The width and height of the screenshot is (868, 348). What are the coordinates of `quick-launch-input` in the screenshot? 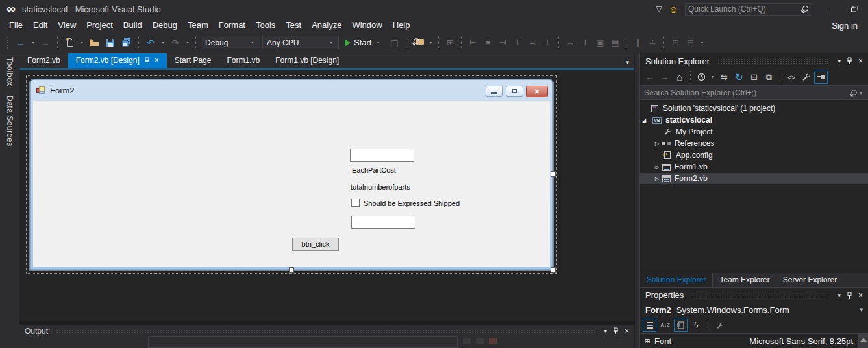 It's located at (745, 9).